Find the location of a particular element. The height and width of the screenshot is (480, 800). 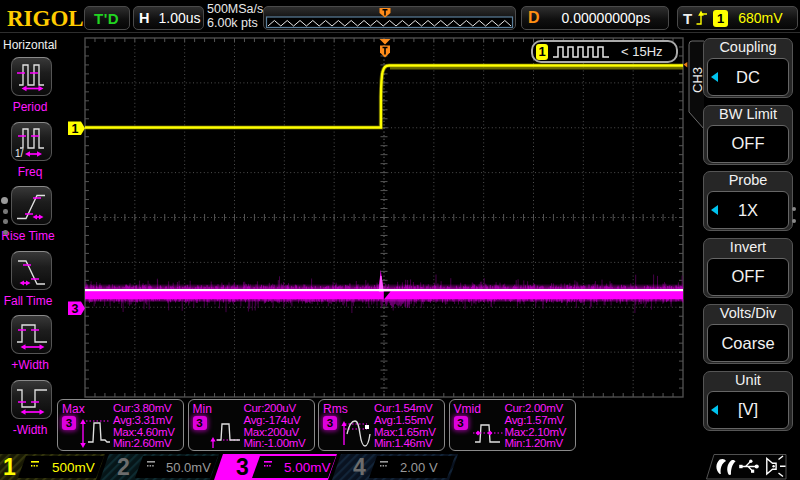

svg-text: CH3 is located at coordinates (698, 80).